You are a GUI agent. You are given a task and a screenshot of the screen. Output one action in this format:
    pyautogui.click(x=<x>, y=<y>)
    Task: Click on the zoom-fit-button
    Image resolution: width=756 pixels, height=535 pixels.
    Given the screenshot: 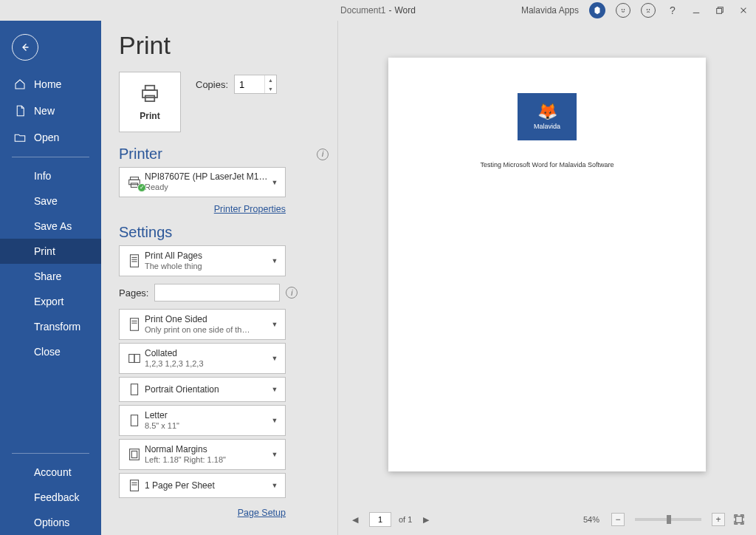 What is the action you would take?
    pyautogui.click(x=739, y=519)
    